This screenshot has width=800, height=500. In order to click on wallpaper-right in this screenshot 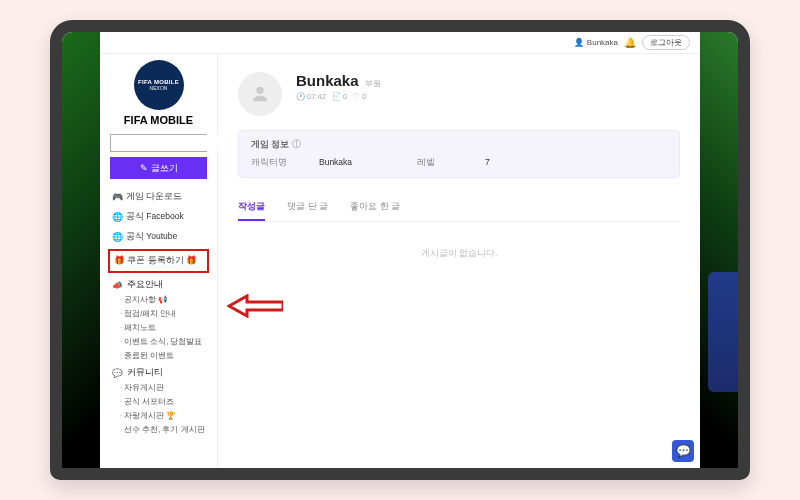, I will do `click(719, 250)`.